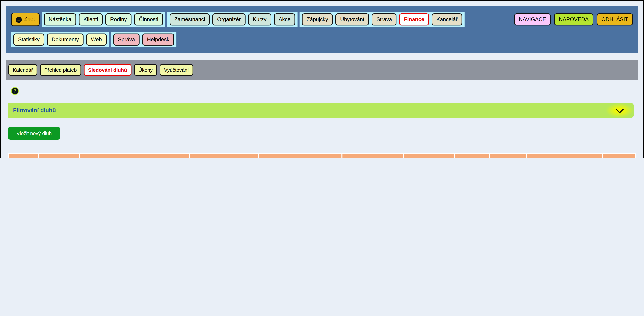 The height and width of the screenshot is (316, 644). Describe the element at coordinates (126, 39) in the screenshot. I see `nav-item-sprava: Správa` at that location.